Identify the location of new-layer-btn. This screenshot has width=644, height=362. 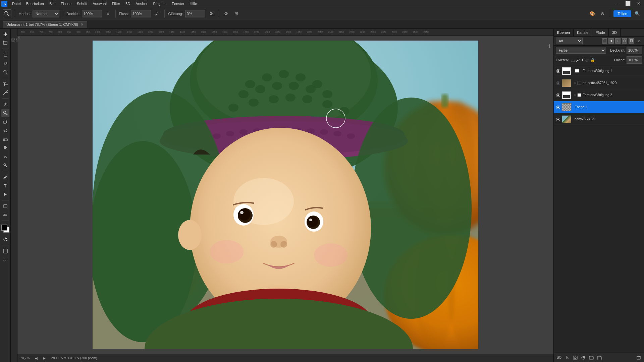
(599, 358).